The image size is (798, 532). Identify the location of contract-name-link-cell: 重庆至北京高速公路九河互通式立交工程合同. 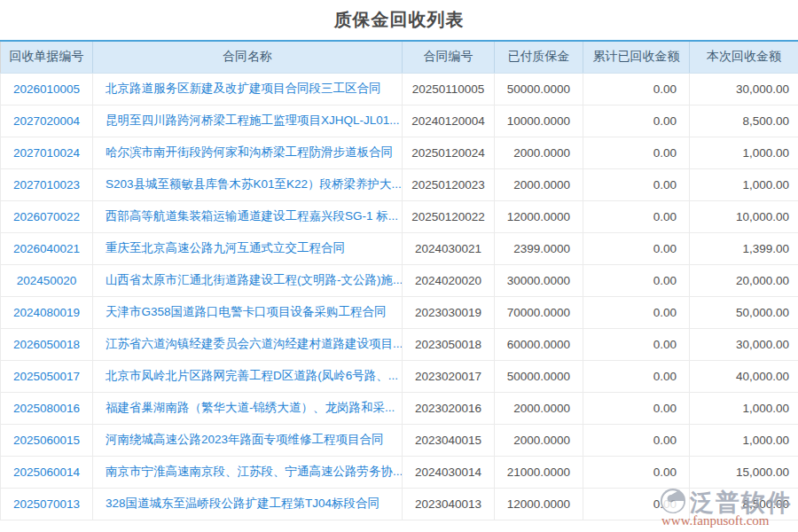
(248, 248).